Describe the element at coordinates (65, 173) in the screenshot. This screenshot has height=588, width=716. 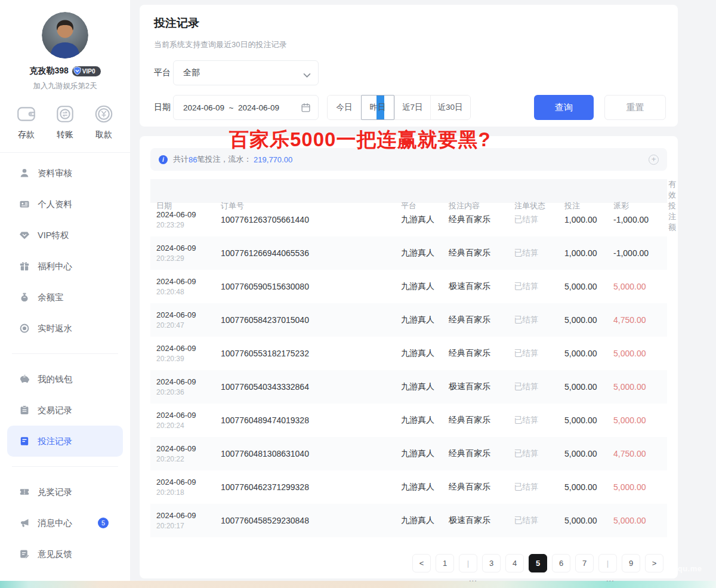
I see `sidebar-item-profile-audit: 资料审核` at that location.